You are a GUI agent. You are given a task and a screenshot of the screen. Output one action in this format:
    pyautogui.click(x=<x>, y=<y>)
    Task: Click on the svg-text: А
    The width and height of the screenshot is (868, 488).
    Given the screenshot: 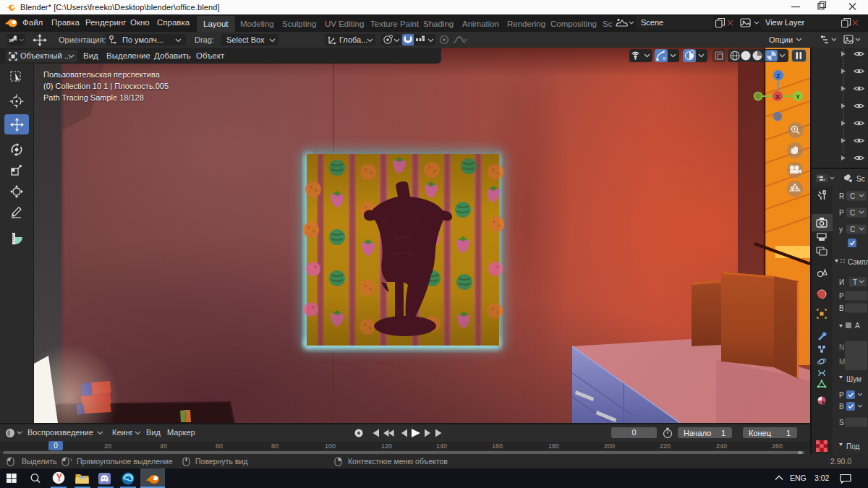 What is the action you would take?
    pyautogui.click(x=858, y=325)
    